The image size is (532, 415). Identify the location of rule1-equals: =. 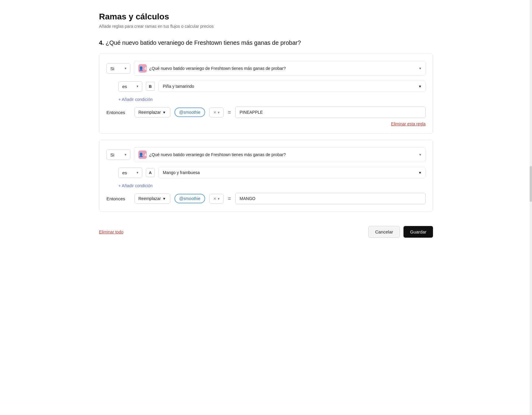
(230, 112).